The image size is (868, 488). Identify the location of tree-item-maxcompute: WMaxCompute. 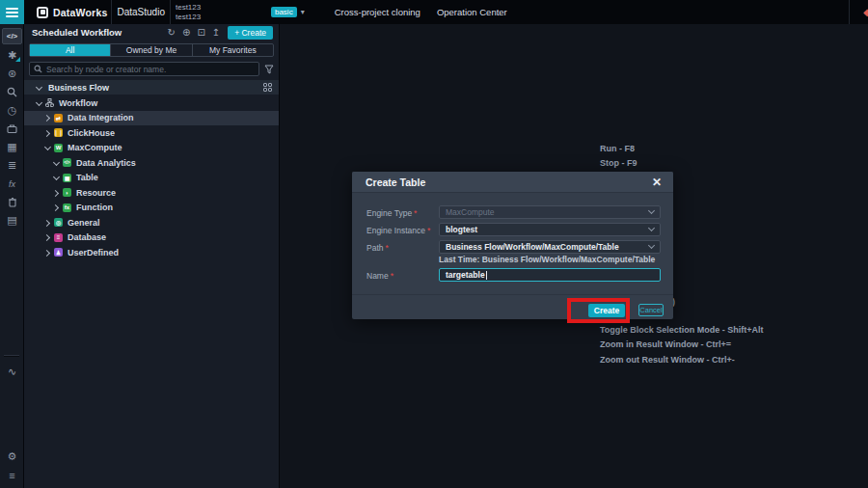
(151, 149).